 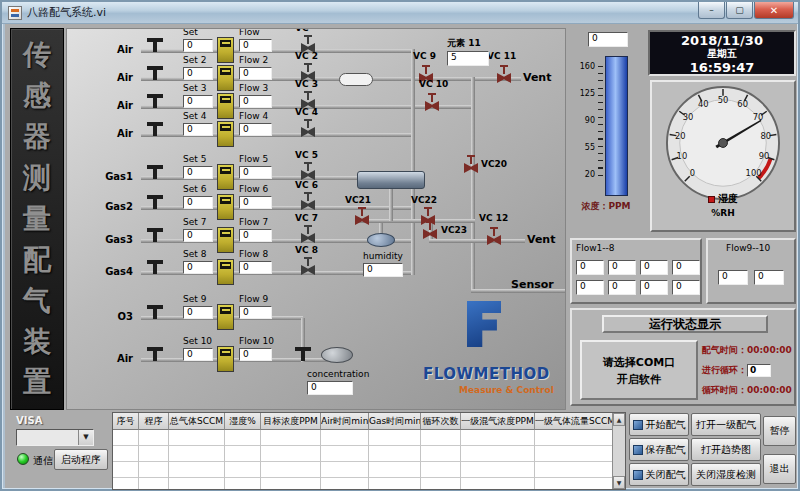 I want to click on dropdown-icon: ▼, so click(x=86, y=438).